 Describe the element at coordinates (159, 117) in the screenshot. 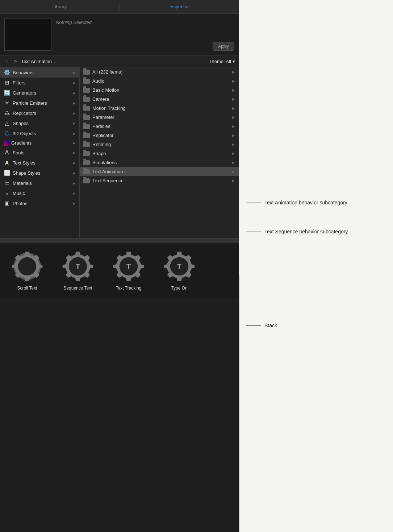

I see `subcategory-parameter: Parameter ▶` at that location.